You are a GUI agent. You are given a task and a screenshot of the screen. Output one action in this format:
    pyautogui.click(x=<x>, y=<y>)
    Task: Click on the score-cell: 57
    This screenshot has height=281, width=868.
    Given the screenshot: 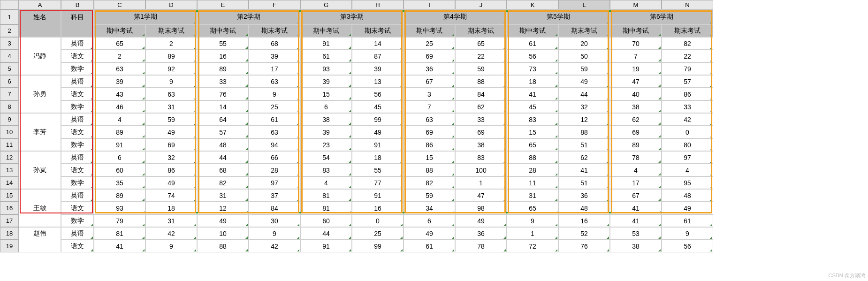 What is the action you would take?
    pyautogui.click(x=687, y=82)
    